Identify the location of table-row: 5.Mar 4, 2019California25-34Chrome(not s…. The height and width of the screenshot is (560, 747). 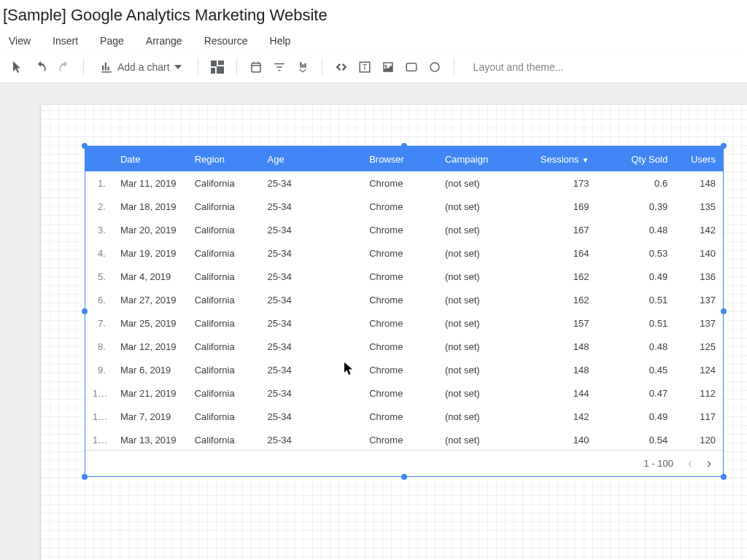
(404, 276).